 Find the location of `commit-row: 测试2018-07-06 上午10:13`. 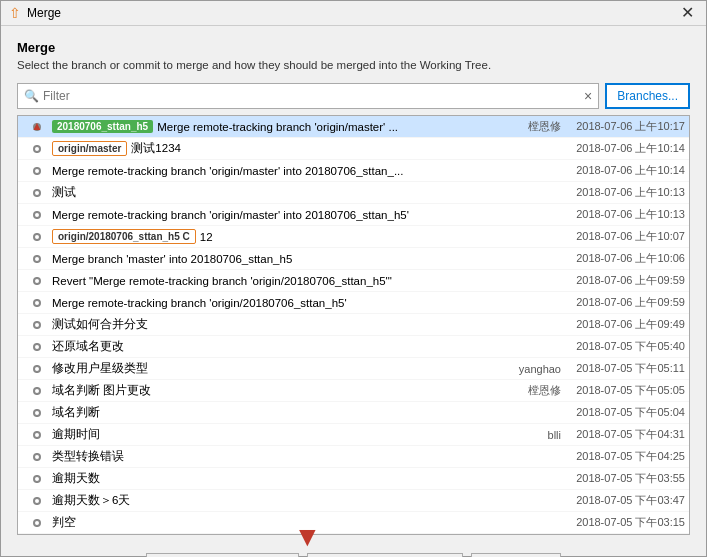

commit-row: 测试2018-07-06 上午10:13 is located at coordinates (354, 193).